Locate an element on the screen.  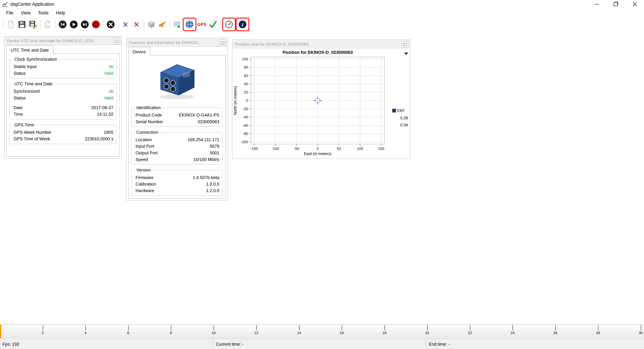
build-tools-button is located at coordinates (126, 24).